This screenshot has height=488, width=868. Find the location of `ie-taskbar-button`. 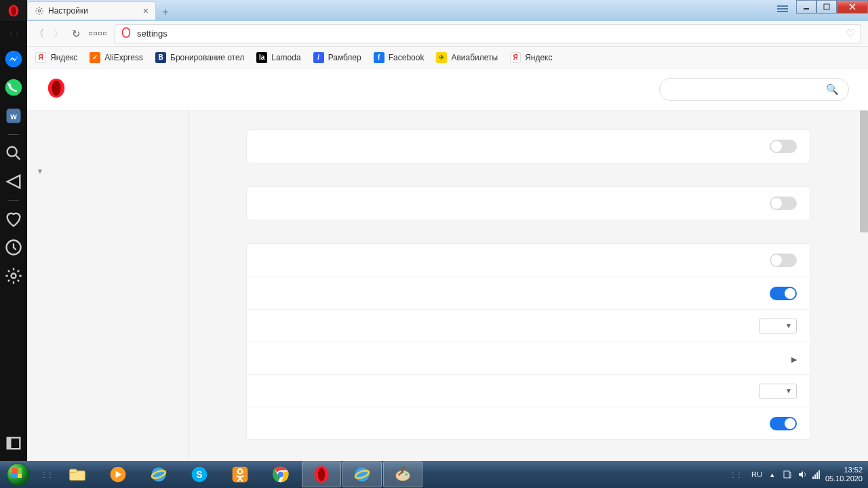

ie-taskbar-button is located at coordinates (159, 474).